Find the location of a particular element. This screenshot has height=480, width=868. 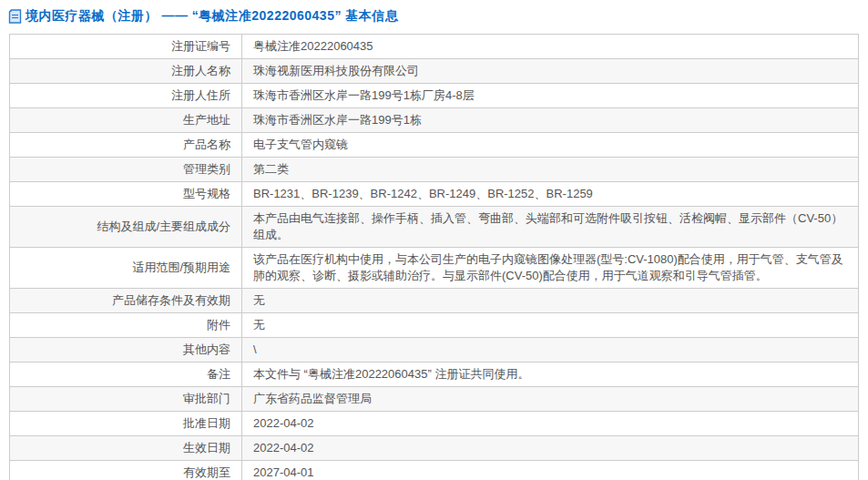

row-label: 备注 is located at coordinates (126, 375).